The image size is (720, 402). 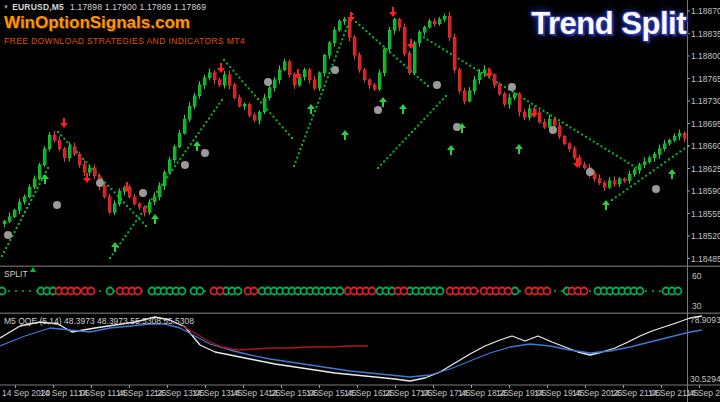 I want to click on watermark-subtitle: FREE DOWNLOAD STRATEGIES AND INDICATORS …, so click(x=124, y=41).